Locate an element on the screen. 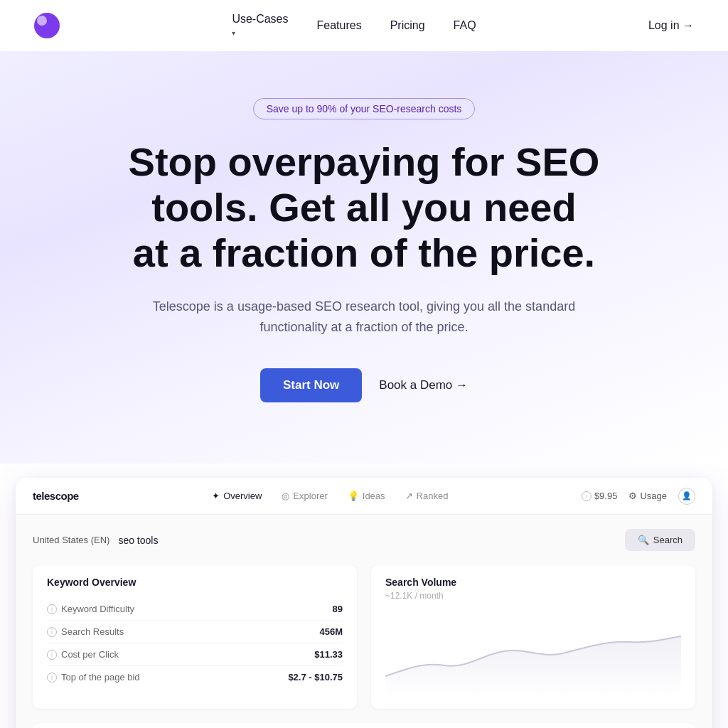 The height and width of the screenshot is (728, 728). sparkle-icon: ✦ is located at coordinates (216, 496).